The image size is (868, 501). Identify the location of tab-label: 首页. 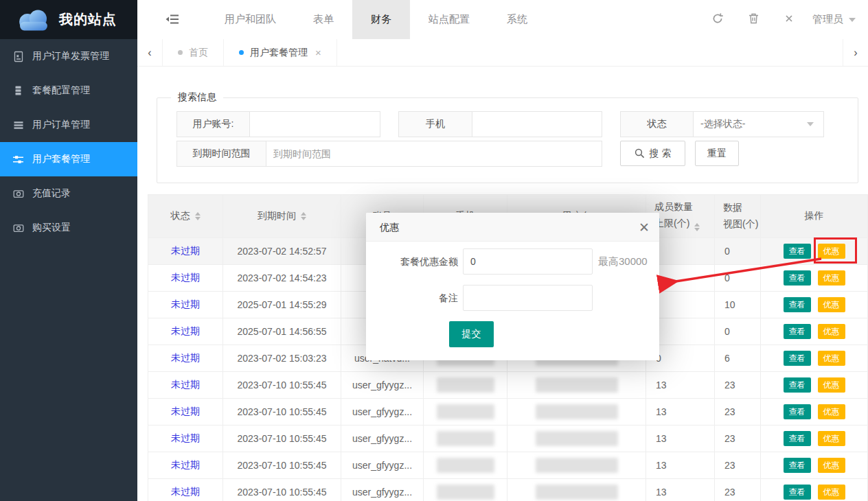
(198, 53).